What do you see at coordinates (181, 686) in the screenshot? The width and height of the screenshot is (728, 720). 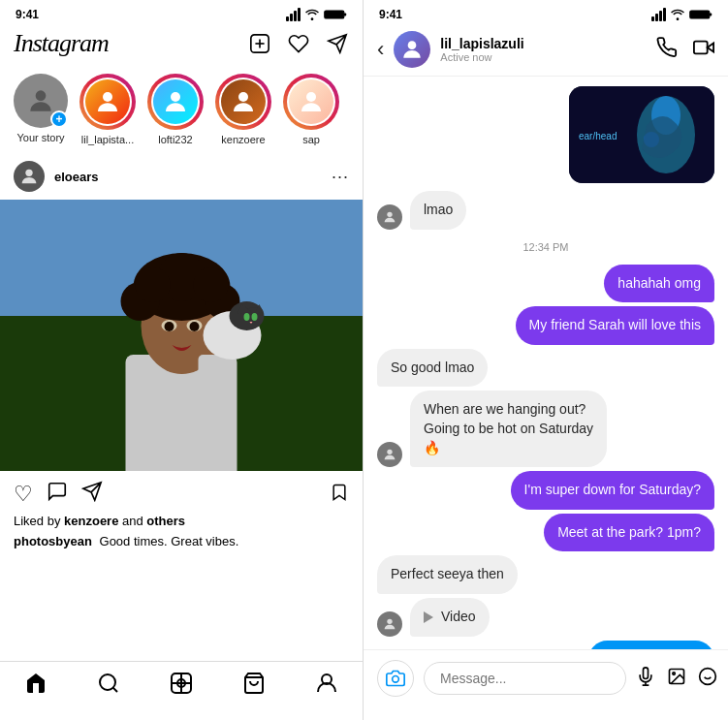 I see `nav-reels-button` at bounding box center [181, 686].